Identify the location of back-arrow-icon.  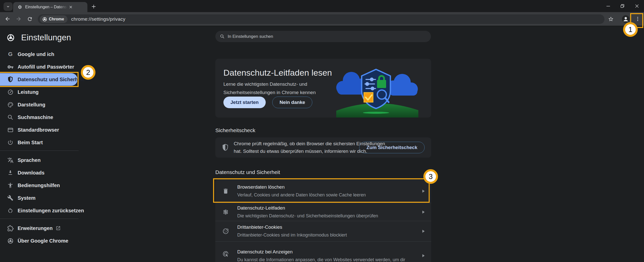
(8, 19).